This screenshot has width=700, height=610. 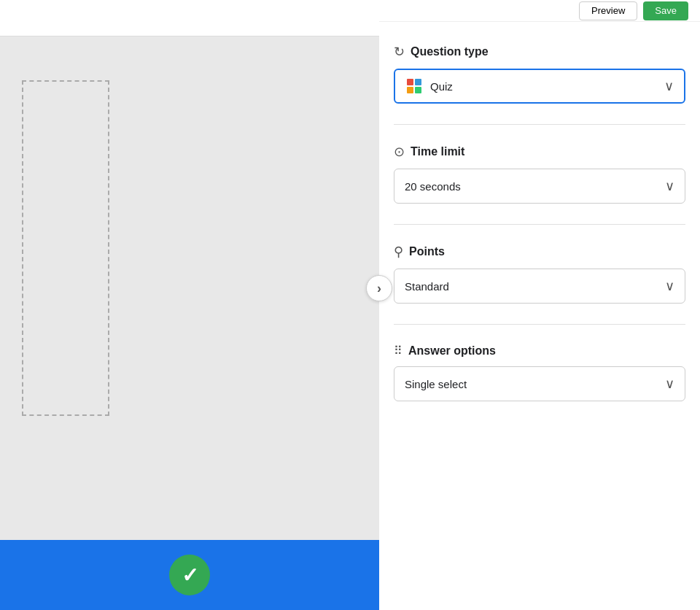 I want to click on clock-icon: ⊙, so click(x=400, y=152).